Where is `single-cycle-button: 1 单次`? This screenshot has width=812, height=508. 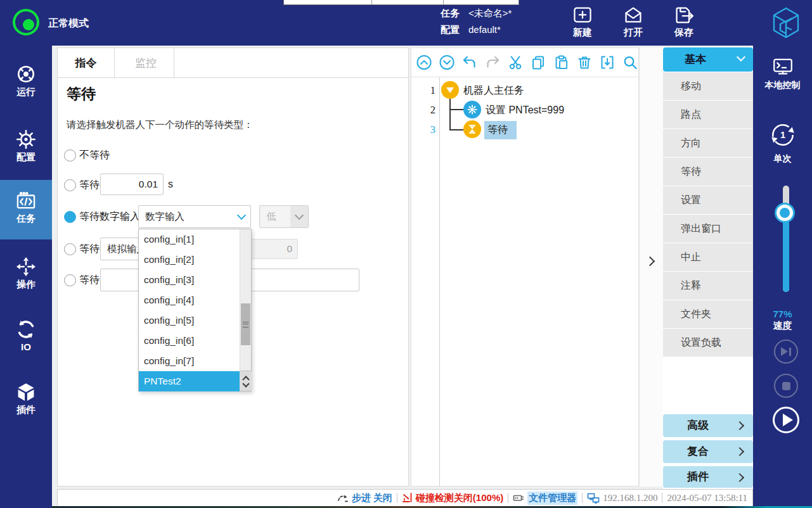 single-cycle-button: 1 单次 is located at coordinates (782, 143).